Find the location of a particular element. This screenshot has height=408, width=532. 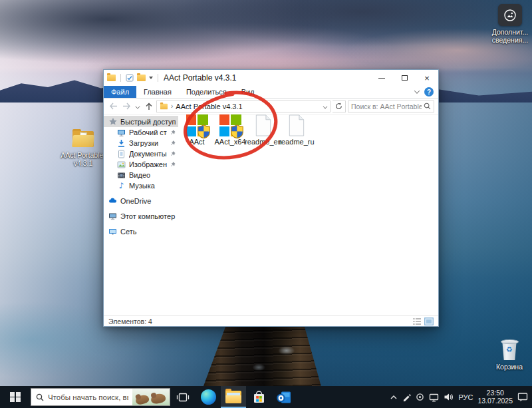

desktop-icon-label: Дополнит... сведения... is located at coordinates (511, 36).